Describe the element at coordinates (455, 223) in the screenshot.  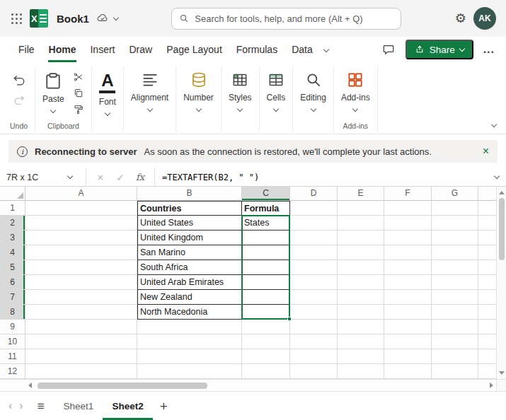
I see `cell-G2` at that location.